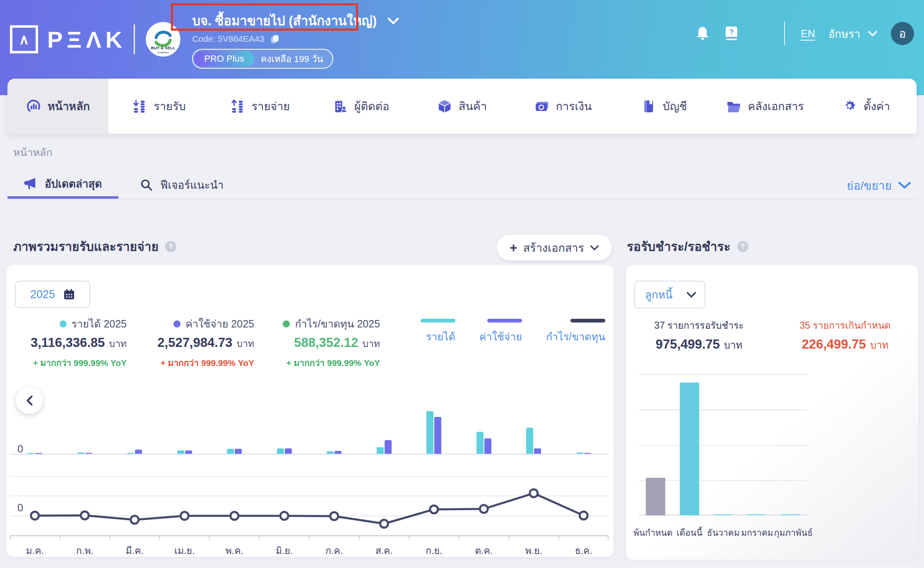 The image size is (924, 568). I want to click on dashboard-icon, so click(34, 106).